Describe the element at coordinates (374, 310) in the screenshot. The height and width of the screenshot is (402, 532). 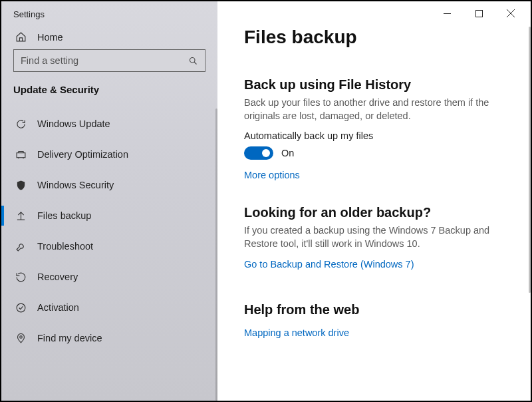
I see `help-heading: Help from the web` at that location.